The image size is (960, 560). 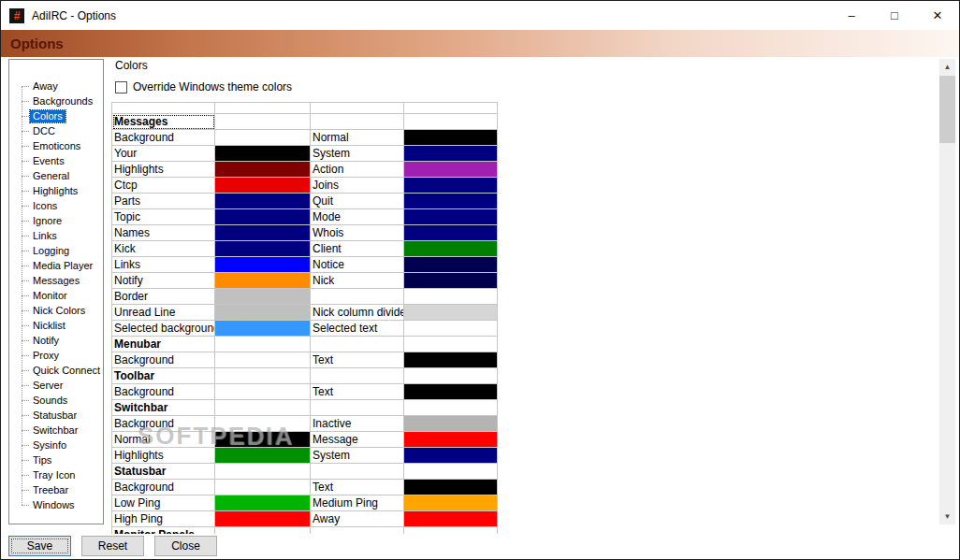 What do you see at coordinates (56, 191) in the screenshot?
I see `sidebar-item-highlights: Highlights` at bounding box center [56, 191].